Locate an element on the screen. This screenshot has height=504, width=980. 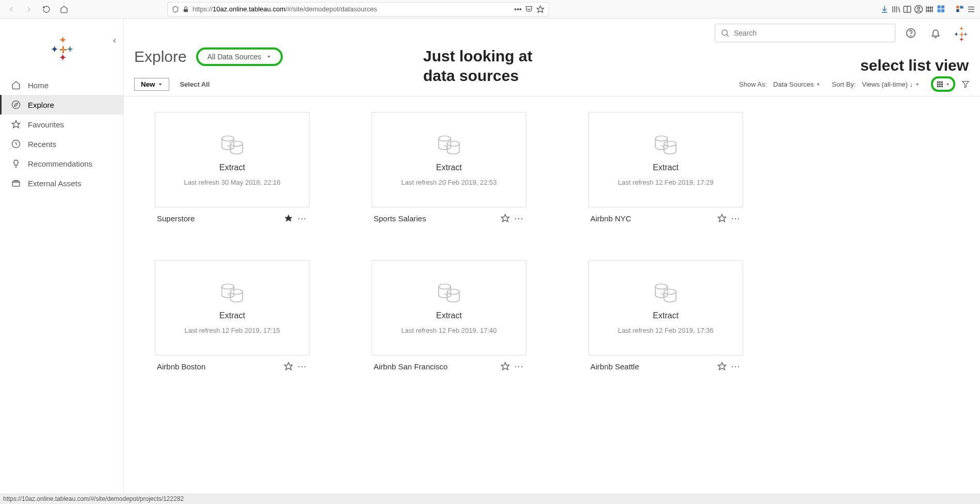
sidebar-item-recents: Recents is located at coordinates (62, 144).